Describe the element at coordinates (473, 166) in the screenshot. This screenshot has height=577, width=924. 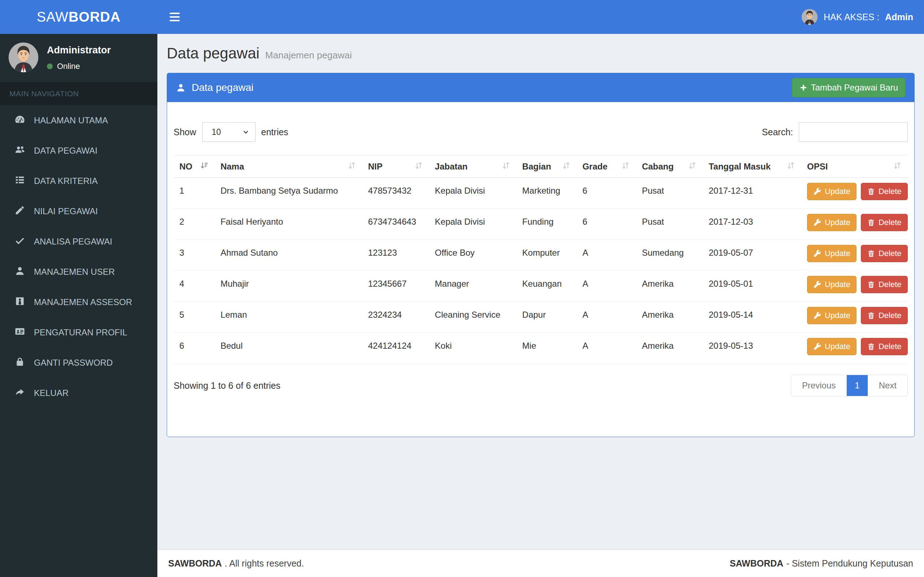
I see `column-header-inner: Jabatan` at that location.